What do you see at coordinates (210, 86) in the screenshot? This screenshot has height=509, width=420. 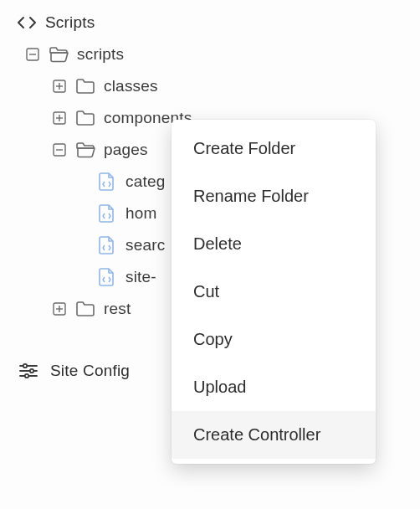 I see `tree-node-classes: classes` at bounding box center [210, 86].